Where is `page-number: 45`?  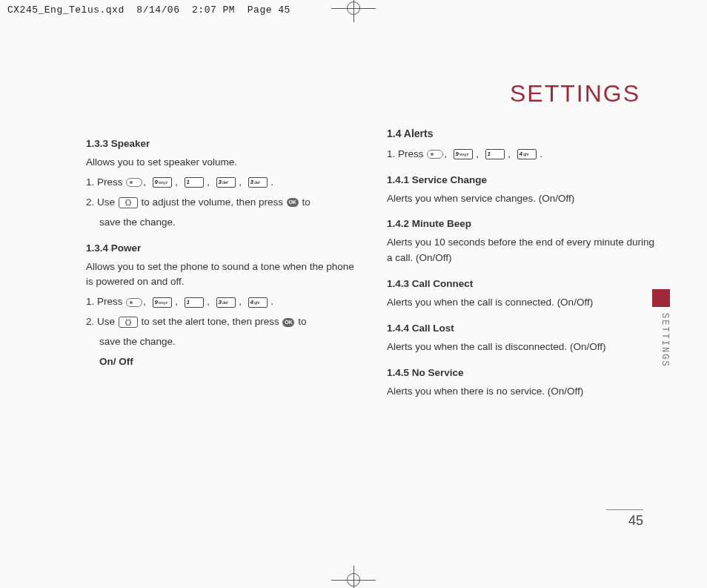
page-number: 45 is located at coordinates (625, 519).